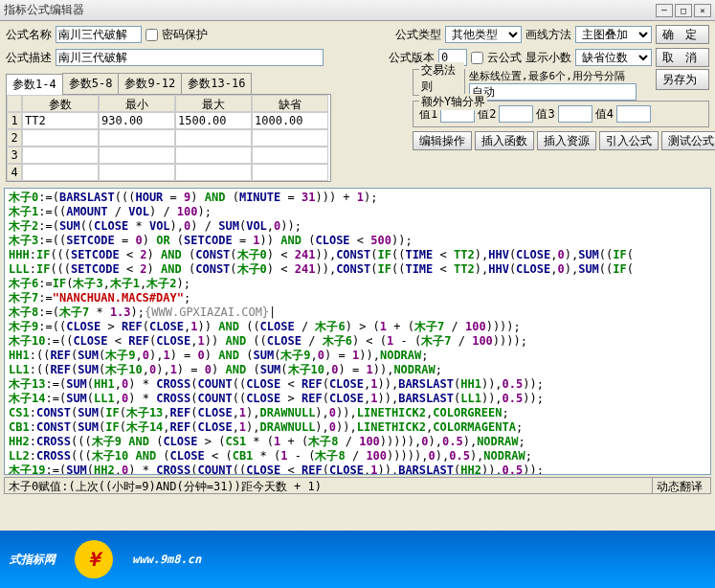 This screenshot has height=588, width=715. What do you see at coordinates (94, 559) in the screenshot?
I see `logo-icon: ¥` at bounding box center [94, 559].